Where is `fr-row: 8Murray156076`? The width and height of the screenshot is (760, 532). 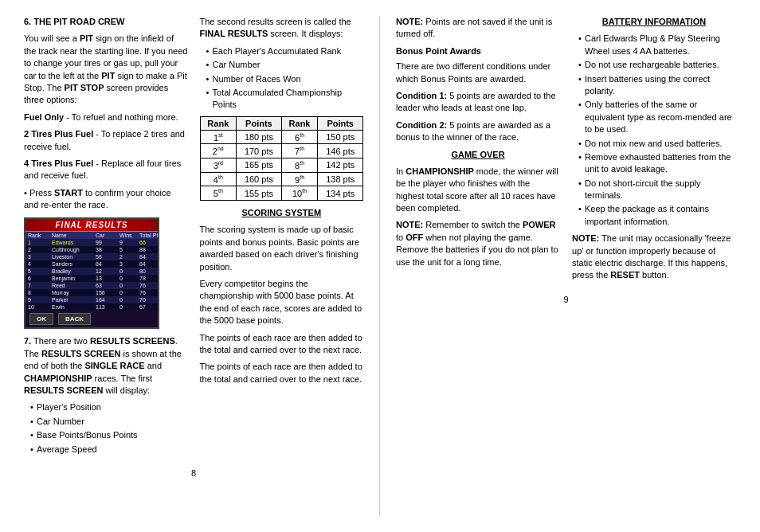
fr-row: 8Murray156076 is located at coordinates (92, 293).